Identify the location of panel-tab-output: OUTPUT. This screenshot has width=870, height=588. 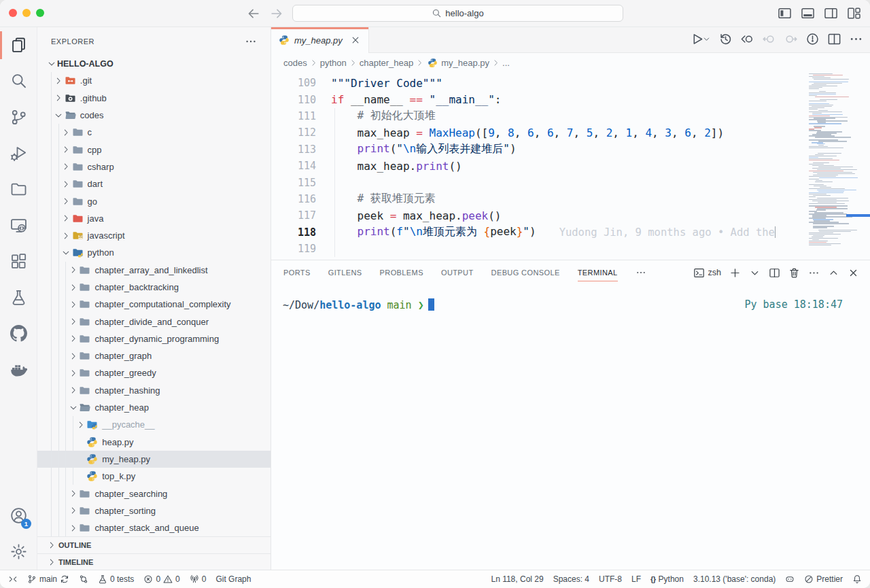
(457, 273).